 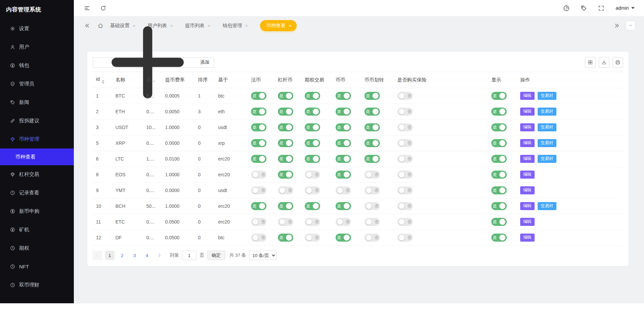 What do you see at coordinates (37, 267) in the screenshot?
I see `sidebar-item-nft: NFT` at bounding box center [37, 267].